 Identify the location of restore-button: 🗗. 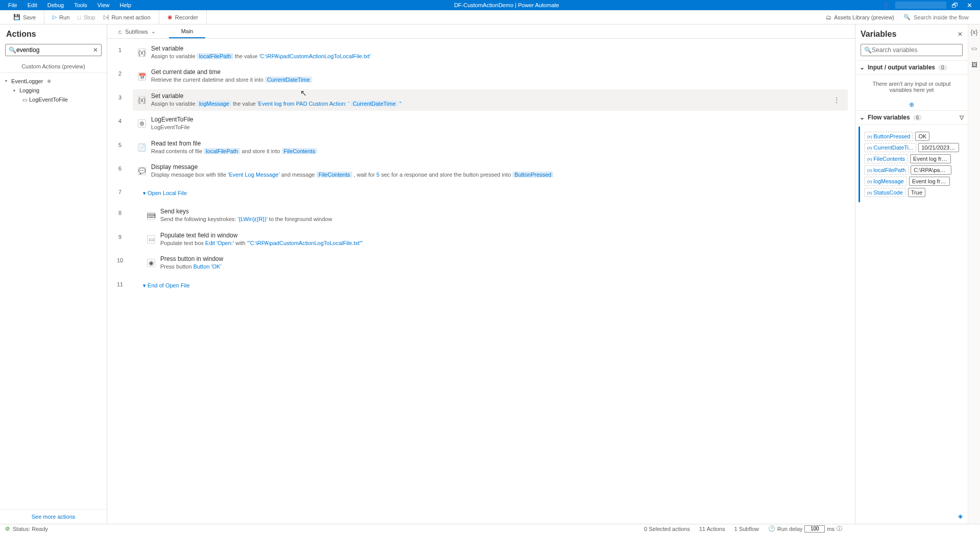
(954, 5).